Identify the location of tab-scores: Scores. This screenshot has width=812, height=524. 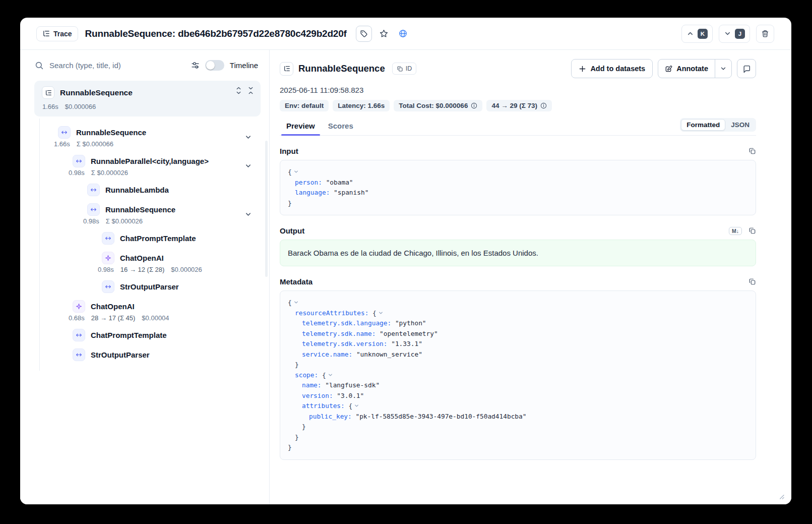
(341, 126).